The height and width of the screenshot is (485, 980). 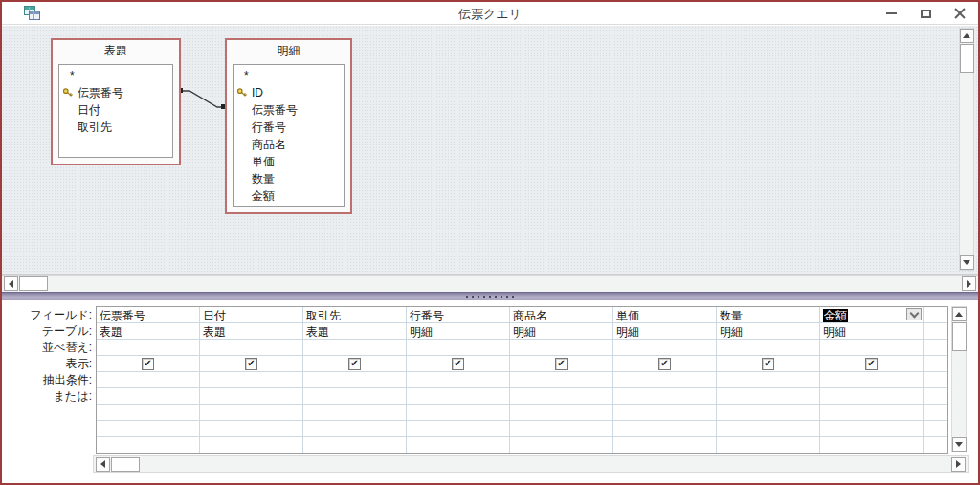 I want to click on table-field-item: 単価, so click(x=289, y=162).